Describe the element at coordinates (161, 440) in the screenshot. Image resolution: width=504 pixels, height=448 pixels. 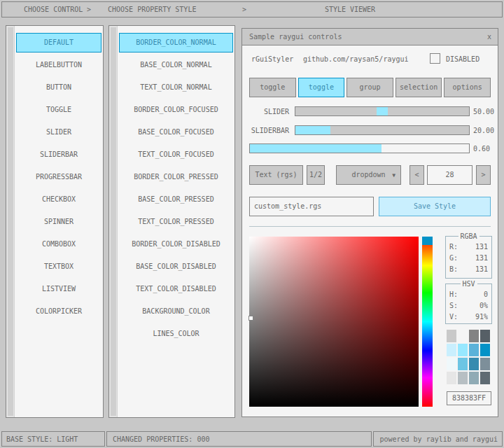
I see `changed-properties-label: CHANGED PROPERTIES: 000` at that location.